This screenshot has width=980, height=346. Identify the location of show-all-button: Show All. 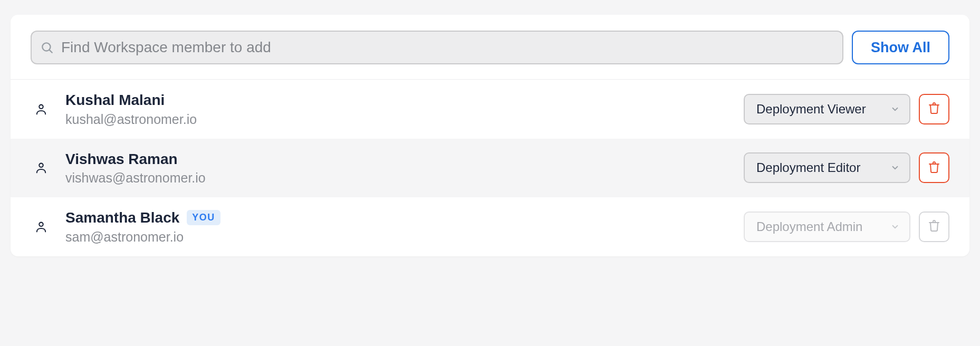
(901, 47).